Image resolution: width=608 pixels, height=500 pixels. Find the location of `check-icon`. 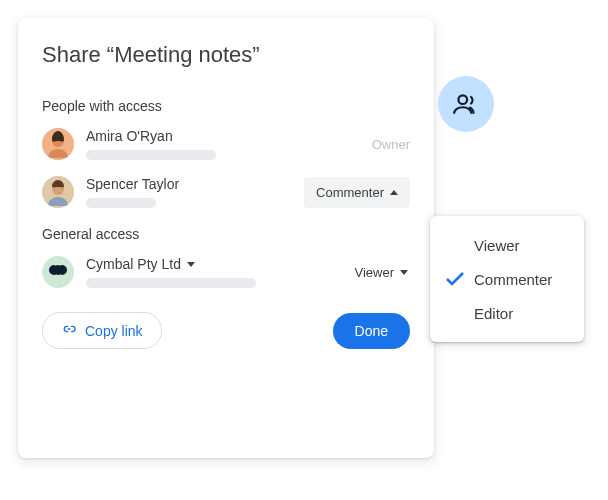

check-icon is located at coordinates (455, 279).